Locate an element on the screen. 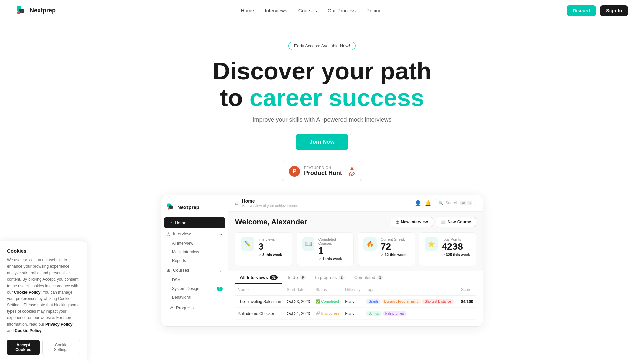  table-row: Palindrome Checker Oct 21, 2023 🔗 In pro… is located at coordinates (356, 314).